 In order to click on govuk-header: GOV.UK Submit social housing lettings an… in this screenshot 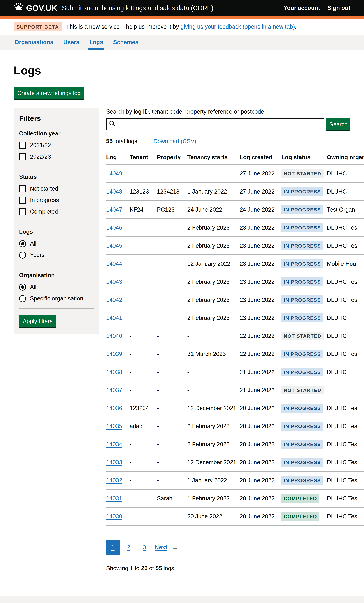, I will do `click(182, 10)`.